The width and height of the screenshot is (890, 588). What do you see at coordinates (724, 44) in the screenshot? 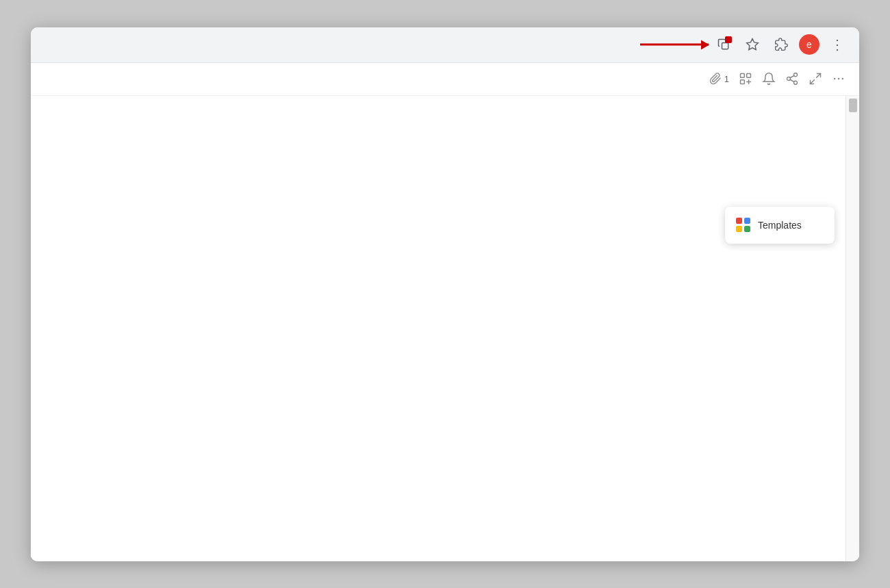
I see `copy-tab-button` at bounding box center [724, 44].